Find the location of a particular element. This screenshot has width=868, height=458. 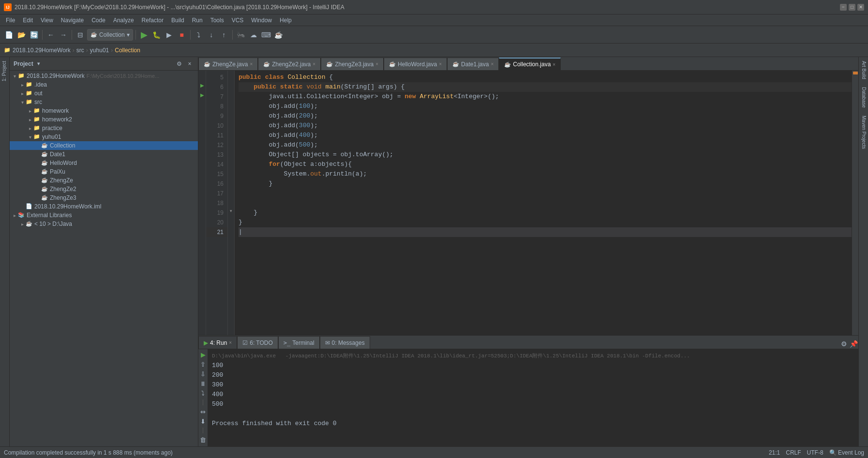

tree-zhengze3: ☕ ZhengZe3 is located at coordinates (104, 198).